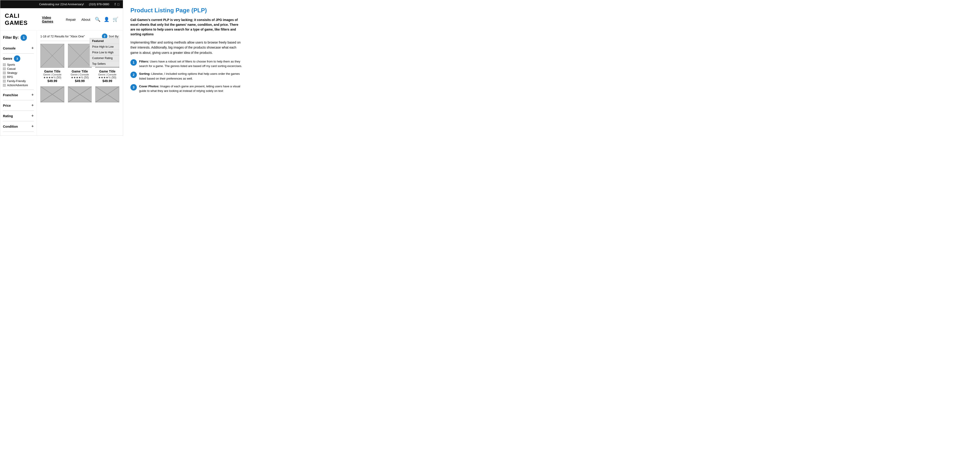 Image resolution: width=980 pixels, height=466 pixels. I want to click on main-content: Filter By: 1 Console + Genre 3 Sports, so click(62, 83).